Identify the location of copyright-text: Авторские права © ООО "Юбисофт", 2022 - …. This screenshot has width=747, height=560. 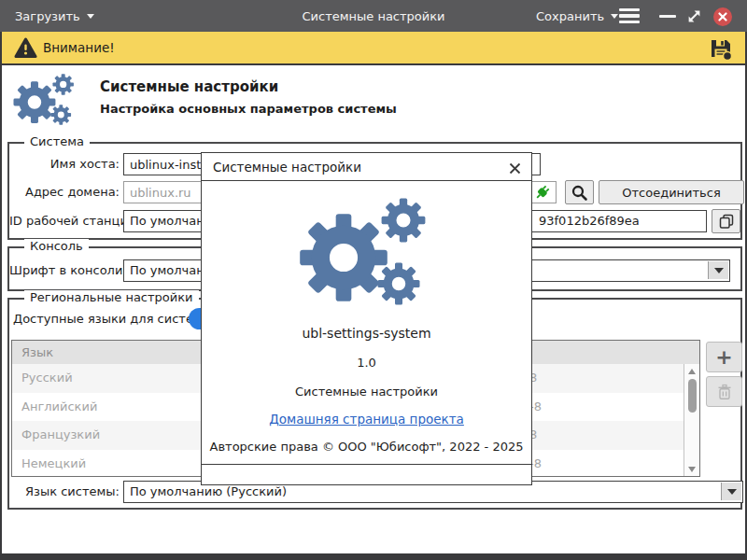
(366, 446).